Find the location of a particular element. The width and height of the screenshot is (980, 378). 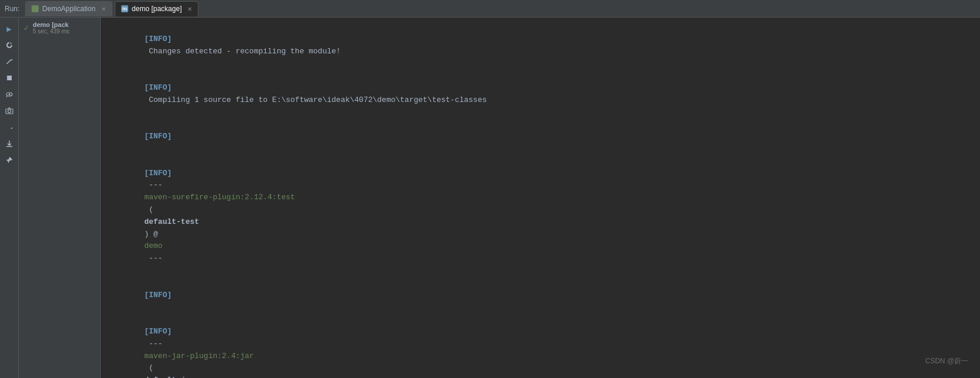

text-1: Changes detected - recompiling the modul… is located at coordinates (242, 52).